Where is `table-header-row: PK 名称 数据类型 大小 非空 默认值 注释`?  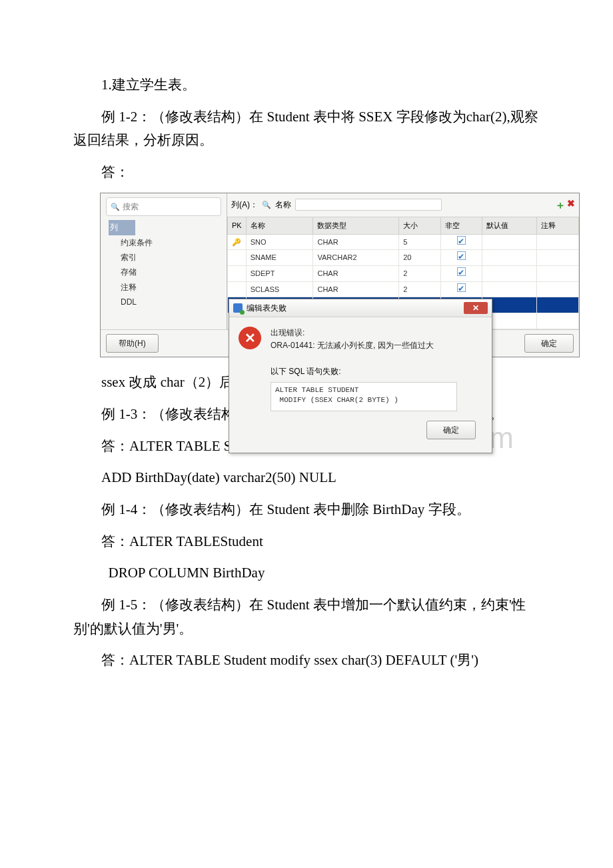 table-header-row: PK 名称 数据类型 大小 非空 默认值 注释 is located at coordinates (404, 225).